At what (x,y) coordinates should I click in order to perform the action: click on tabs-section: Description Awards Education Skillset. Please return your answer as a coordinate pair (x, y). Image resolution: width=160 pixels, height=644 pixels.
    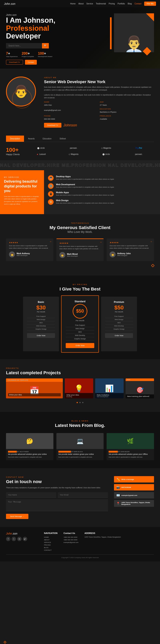
    Looking at the image, I should click on (80, 139).